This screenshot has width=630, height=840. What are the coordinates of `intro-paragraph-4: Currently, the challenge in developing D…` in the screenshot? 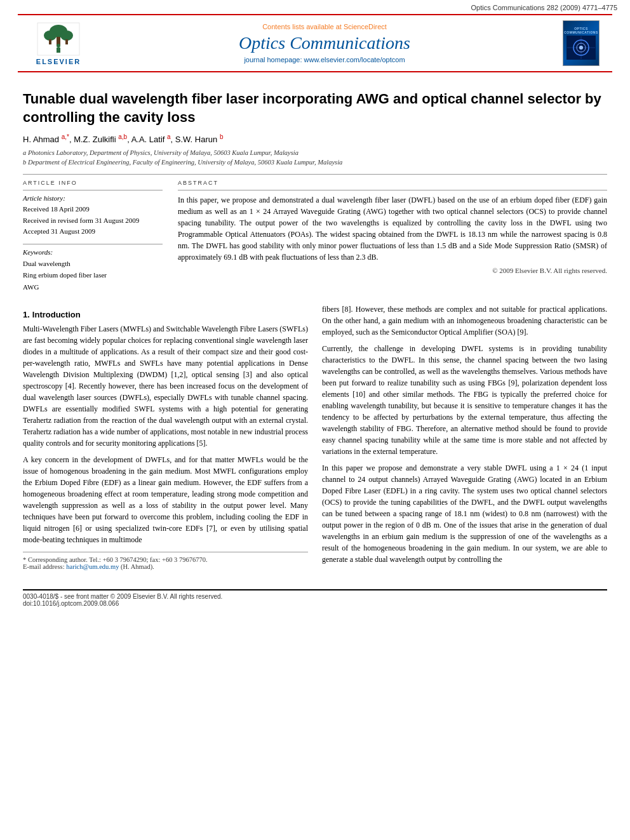 It's located at (465, 400).